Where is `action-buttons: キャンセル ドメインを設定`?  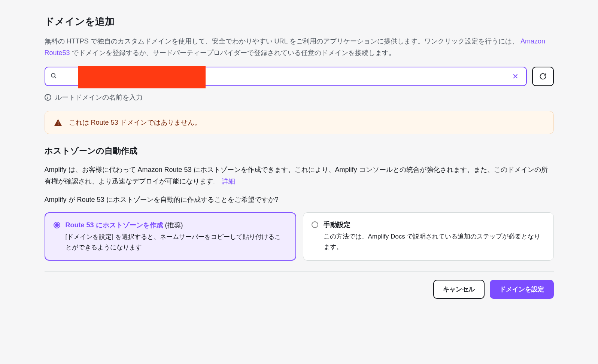
action-buttons: キャンセル ドメインを設定 is located at coordinates (299, 289).